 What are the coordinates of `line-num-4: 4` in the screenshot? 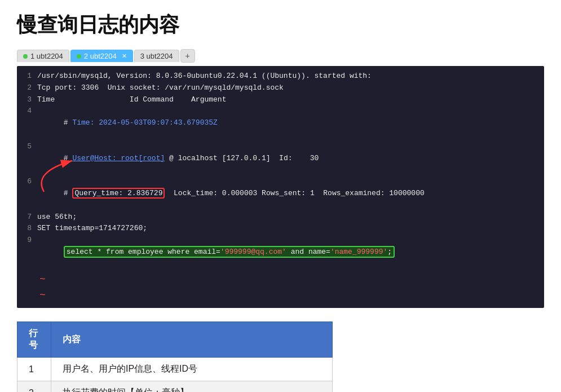 It's located at (27, 123).